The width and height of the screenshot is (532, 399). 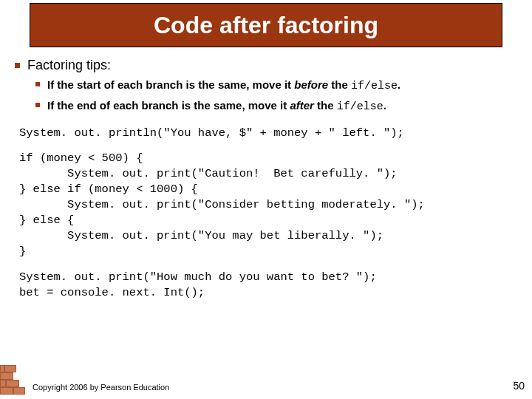 I want to click on tip-item: If the end of each branch is the same, m…, so click(x=276, y=106).